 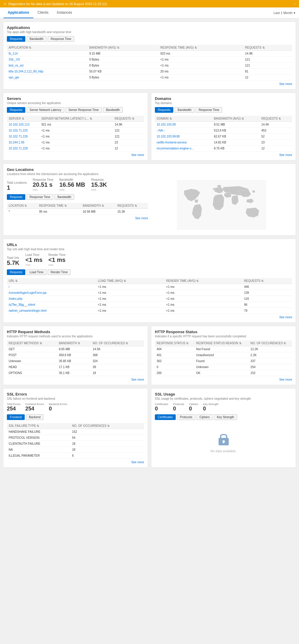 What do you see at coordinates (43, 13) in the screenshot?
I see `tab-clients: Clients` at bounding box center [43, 13].